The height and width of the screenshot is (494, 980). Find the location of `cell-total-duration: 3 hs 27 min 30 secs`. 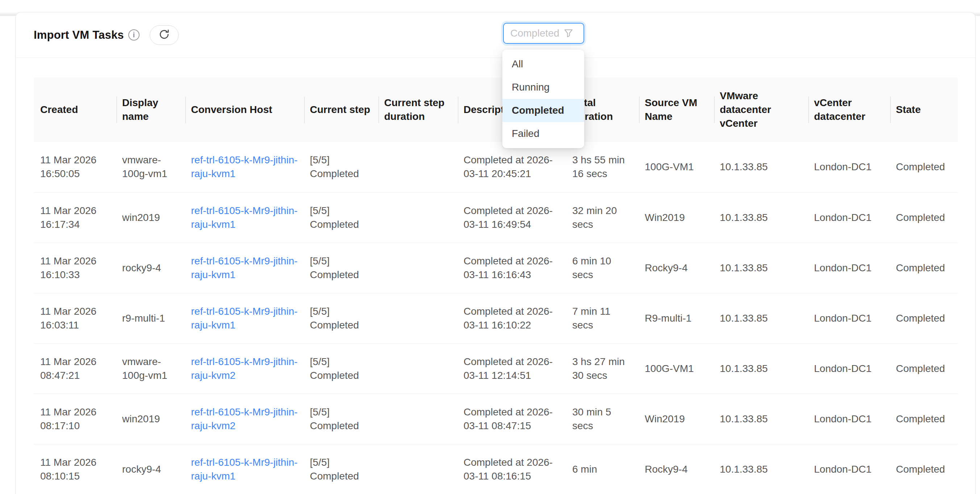

cell-total-duration: 3 hs 27 min 30 secs is located at coordinates (603, 369).